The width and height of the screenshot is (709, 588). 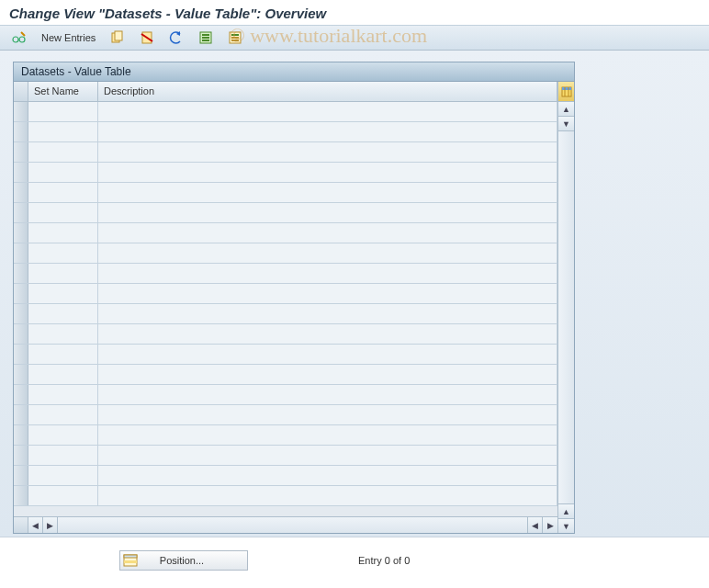 What do you see at coordinates (68, 38) in the screenshot?
I see `new-entries-button: New Entries` at bounding box center [68, 38].